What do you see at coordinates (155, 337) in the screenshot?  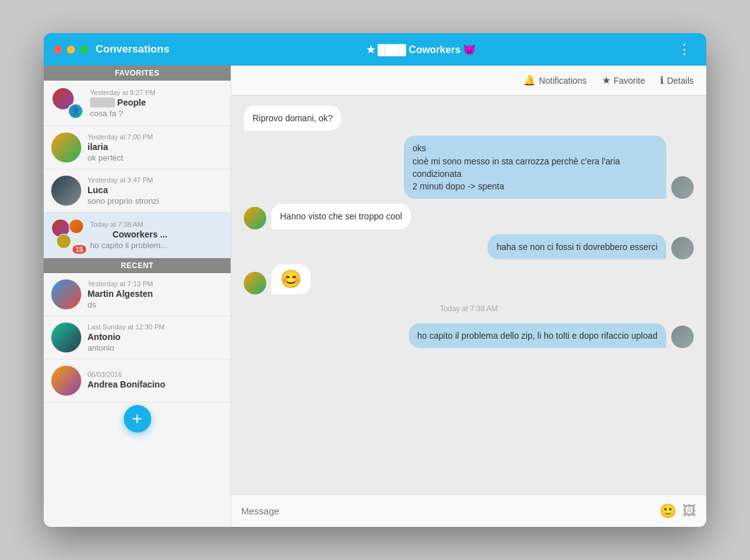 I see `convo-name-antonio: Antonio` at bounding box center [155, 337].